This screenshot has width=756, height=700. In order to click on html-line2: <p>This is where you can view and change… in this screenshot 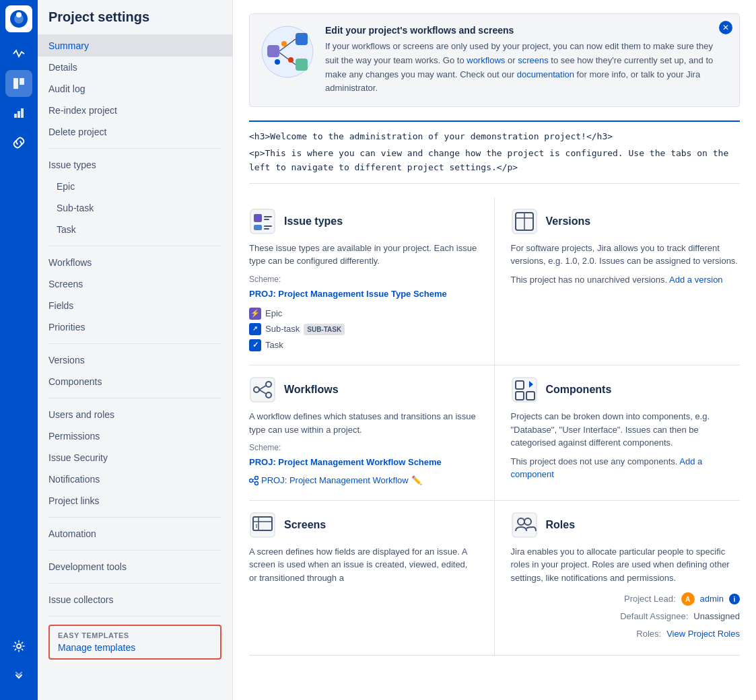, I will do `click(494, 161)`.